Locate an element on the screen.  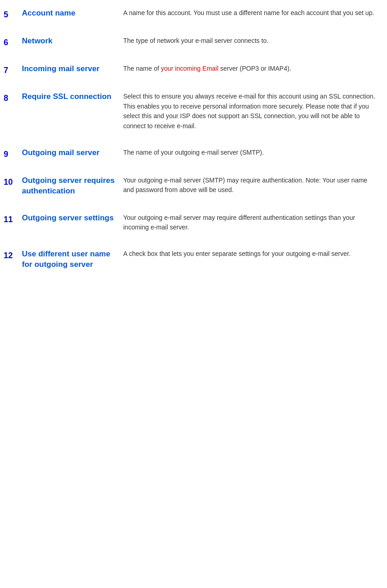
entry-number: 5 is located at coordinates (7, 14).